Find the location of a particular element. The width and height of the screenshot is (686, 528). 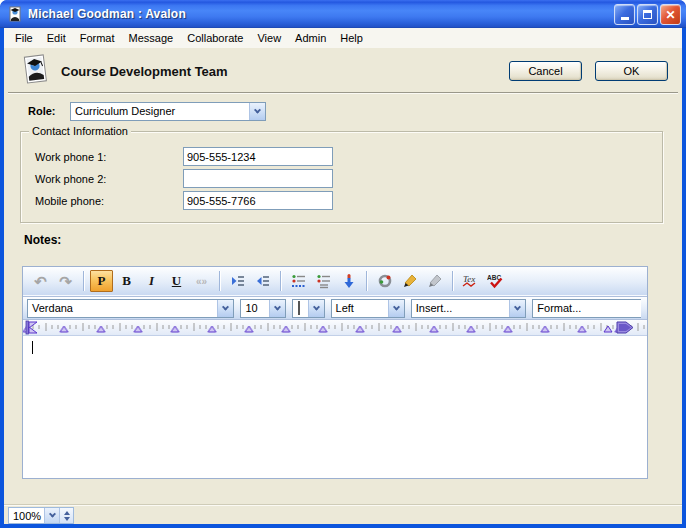

work-phone-2-row: Work phone 2: is located at coordinates (184, 178).